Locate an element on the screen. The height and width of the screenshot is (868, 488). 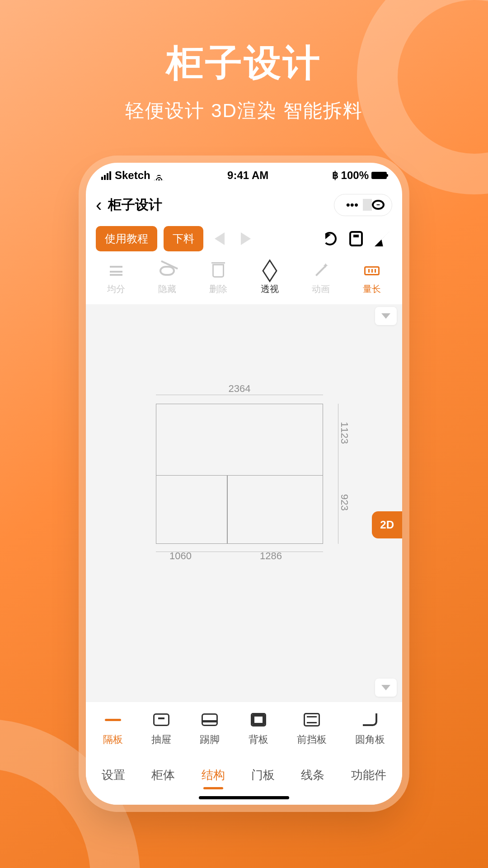
trash-icon is located at coordinates (218, 271).